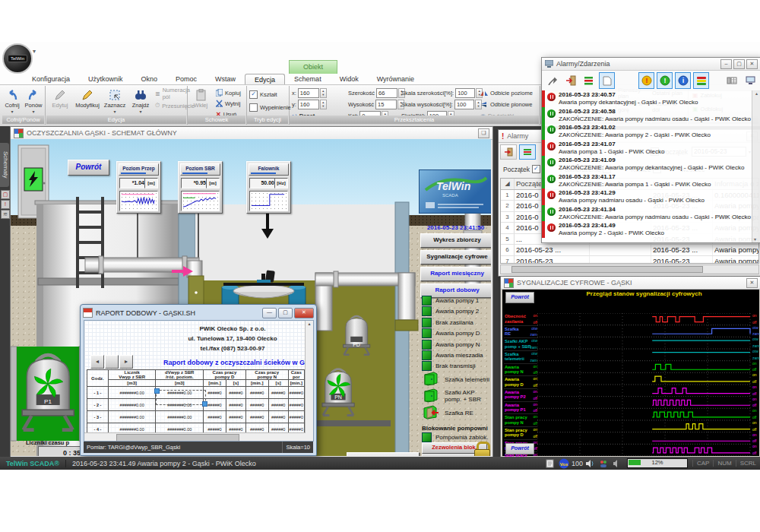 The width and height of the screenshot is (760, 532). I want to click on app-menu-button: TelWin, so click(17, 59).